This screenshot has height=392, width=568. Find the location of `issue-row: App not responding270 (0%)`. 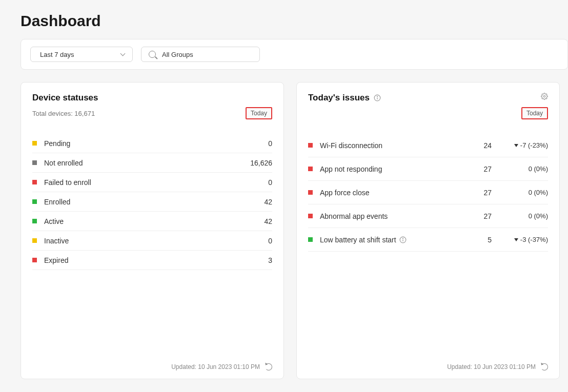

issue-row: App not responding270 (0%) is located at coordinates (428, 169).